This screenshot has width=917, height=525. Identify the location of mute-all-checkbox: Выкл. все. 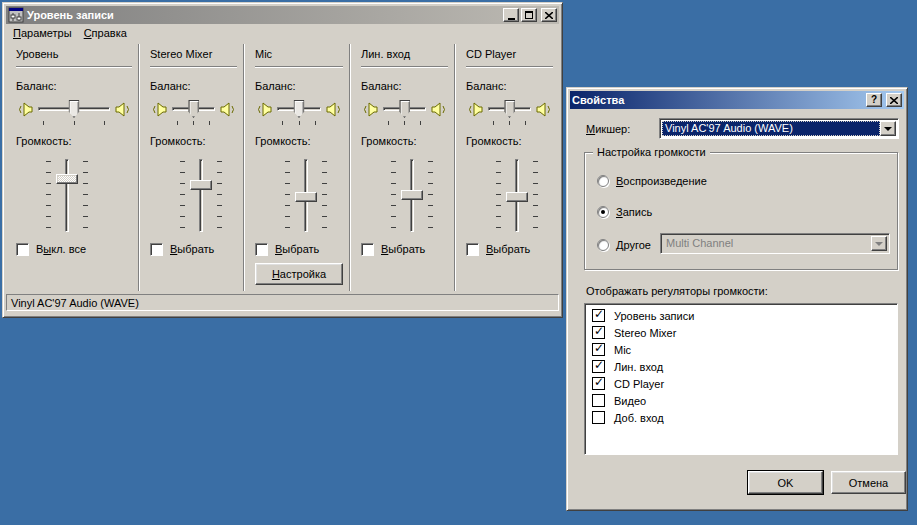
(74, 249).